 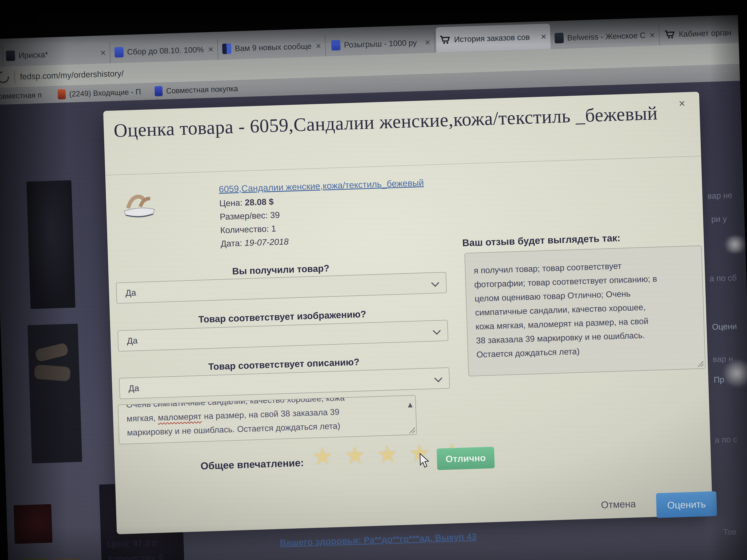 I want to click on site-icon, so click(x=159, y=91).